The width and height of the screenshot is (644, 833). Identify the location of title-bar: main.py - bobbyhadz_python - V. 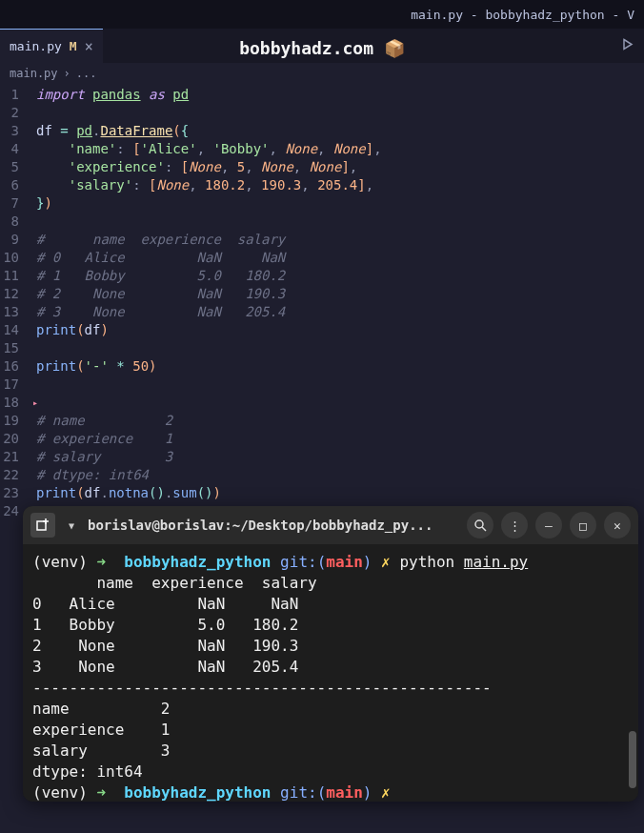
(322, 14).